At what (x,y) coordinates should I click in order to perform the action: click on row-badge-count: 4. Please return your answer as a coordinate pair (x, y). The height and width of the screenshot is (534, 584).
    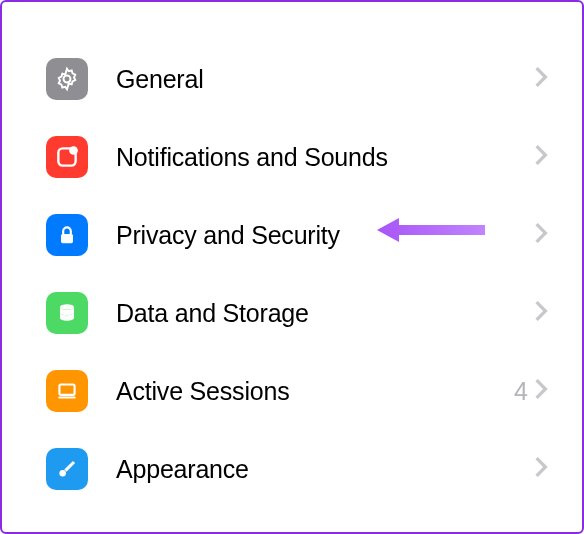
    Looking at the image, I should click on (521, 392).